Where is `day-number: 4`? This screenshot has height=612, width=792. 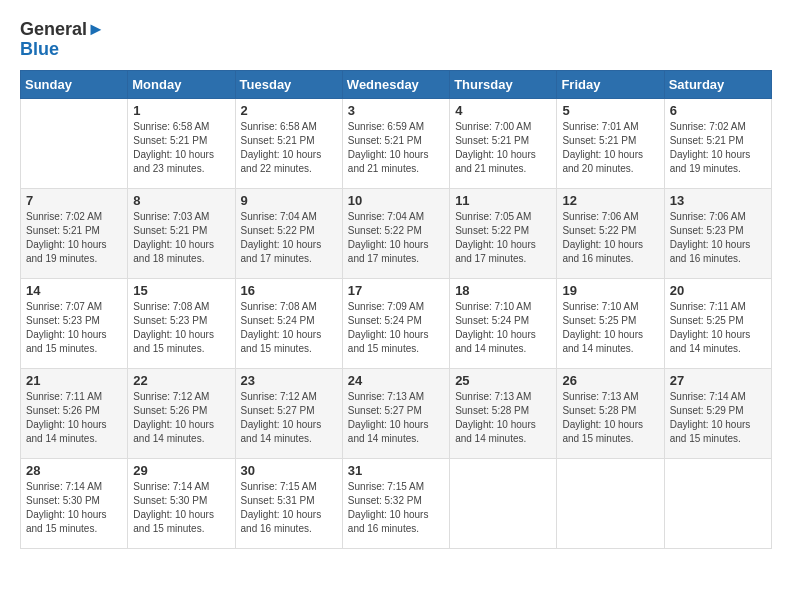 day-number: 4 is located at coordinates (503, 110).